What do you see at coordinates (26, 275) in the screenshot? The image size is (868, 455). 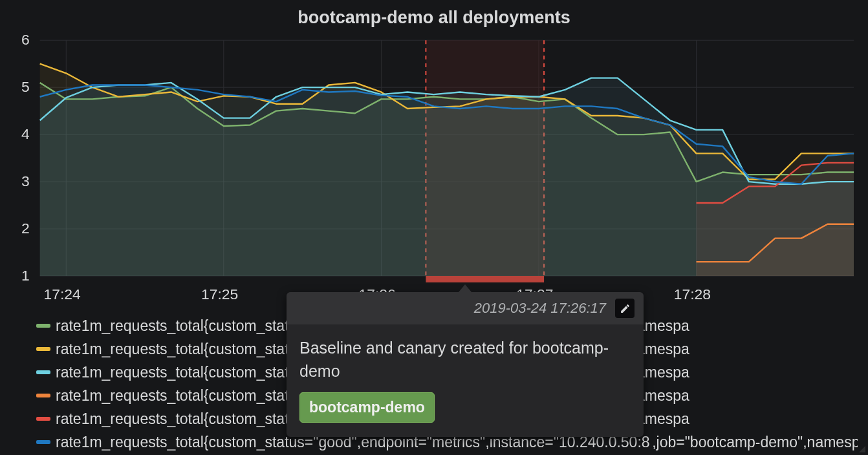 I see `svg-text: 1` at bounding box center [26, 275].